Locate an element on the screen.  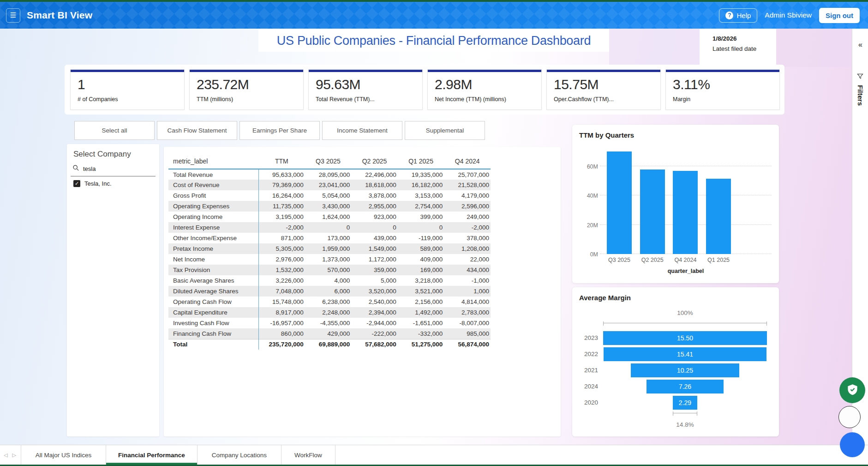
funnel-year-label: 2022 is located at coordinates (587, 354).